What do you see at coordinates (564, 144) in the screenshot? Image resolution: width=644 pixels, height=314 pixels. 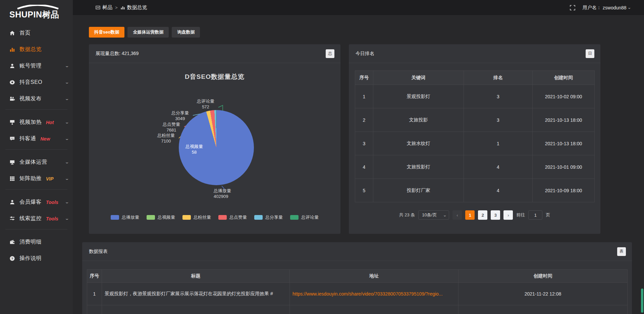 I see `cell-created: 2021-10-13 18:00` at bounding box center [564, 144].